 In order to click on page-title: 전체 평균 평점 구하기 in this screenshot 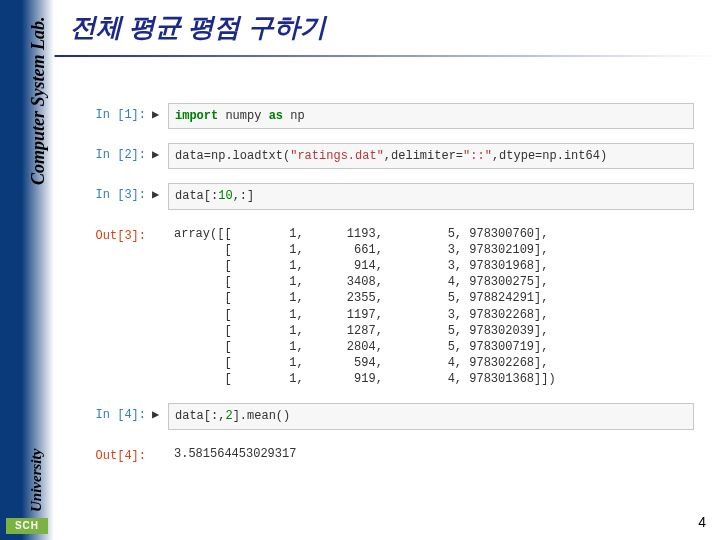, I will do `click(198, 28)`.